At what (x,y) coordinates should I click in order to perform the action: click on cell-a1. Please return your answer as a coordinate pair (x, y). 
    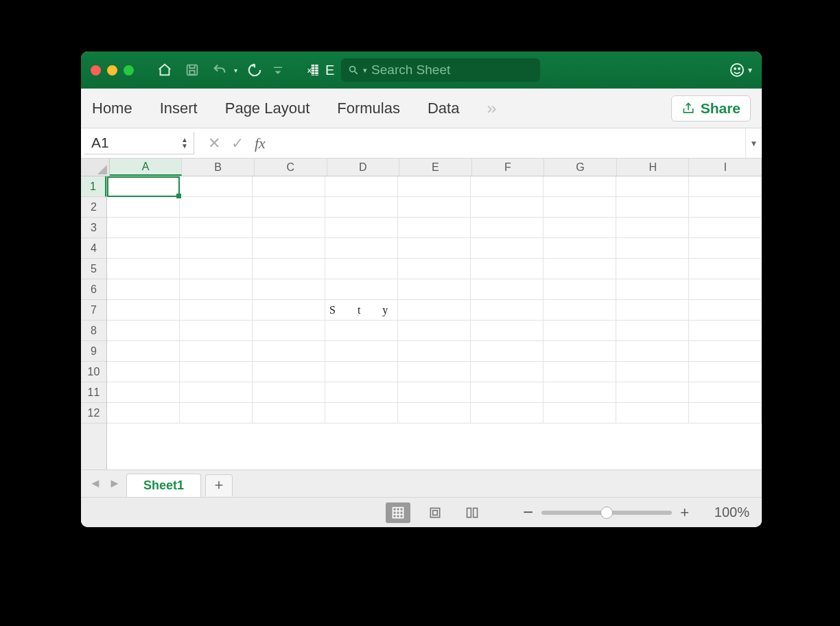
    Looking at the image, I should click on (143, 187).